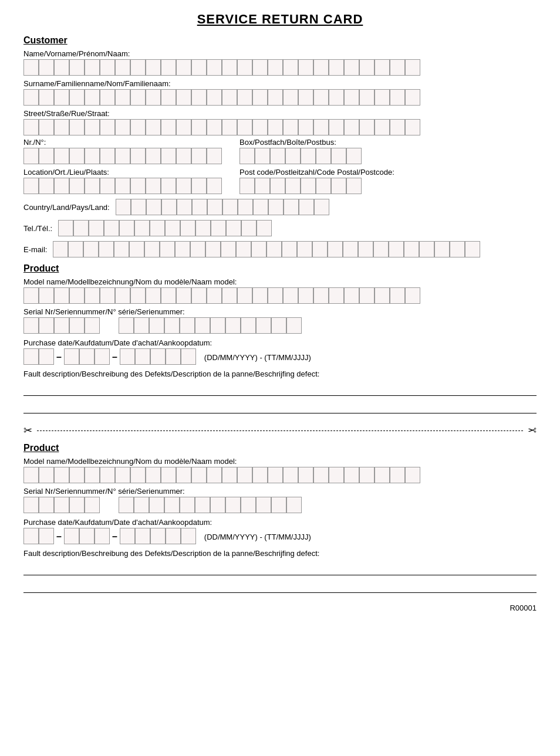 The height and width of the screenshot is (756, 560). I want to click on country-boxes, so click(222, 207).